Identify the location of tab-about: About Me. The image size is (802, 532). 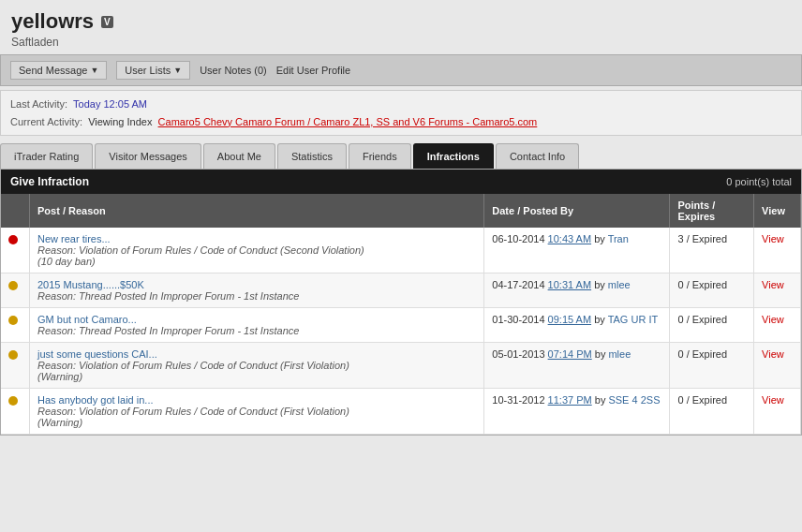
(240, 155).